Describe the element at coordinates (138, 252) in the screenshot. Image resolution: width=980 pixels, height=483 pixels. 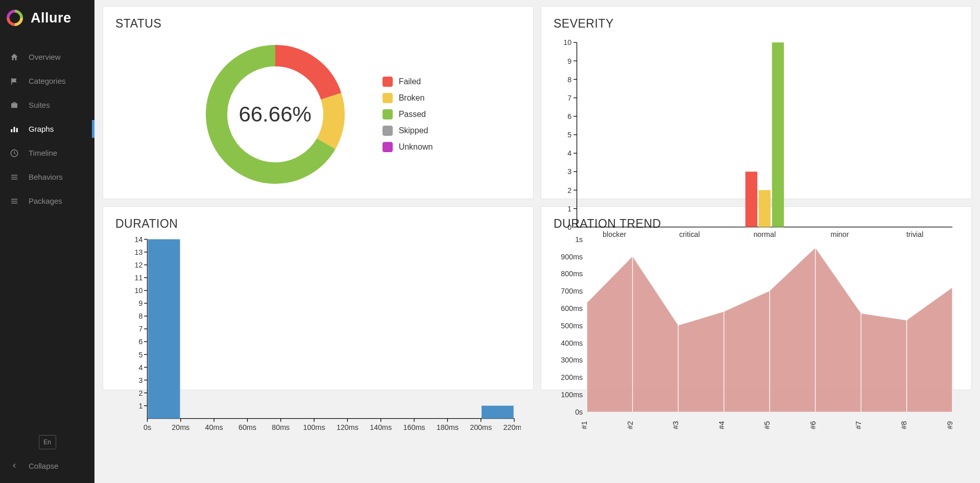
I see `svg-text: 13` at that location.